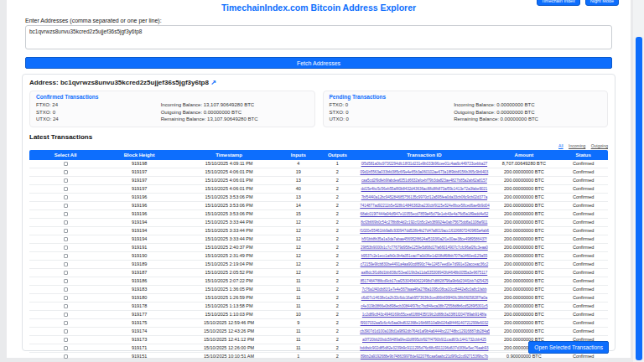 Image resolution: width=644 pixels, height=362 pixels. I want to click on transaction-id-link: cb3907d1d100a108d1a9892db764d1af9b4a6444…, so click(424, 332).